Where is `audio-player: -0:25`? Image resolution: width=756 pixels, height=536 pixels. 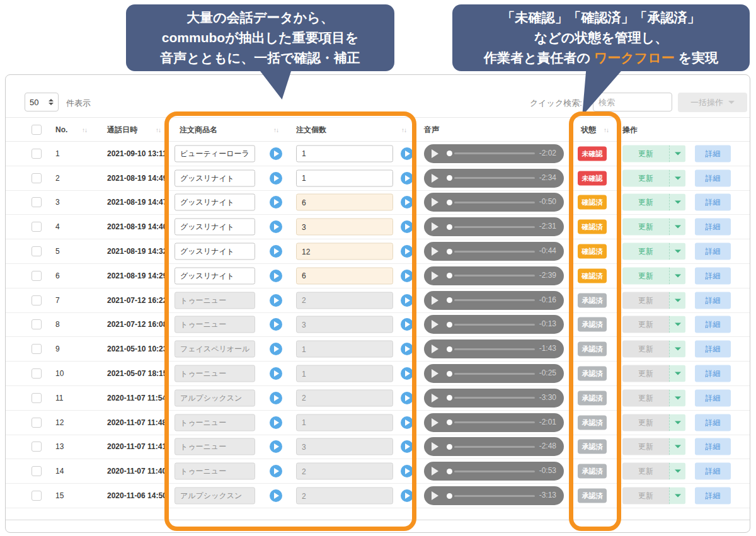
audio-player: -0:25 is located at coordinates (494, 373).